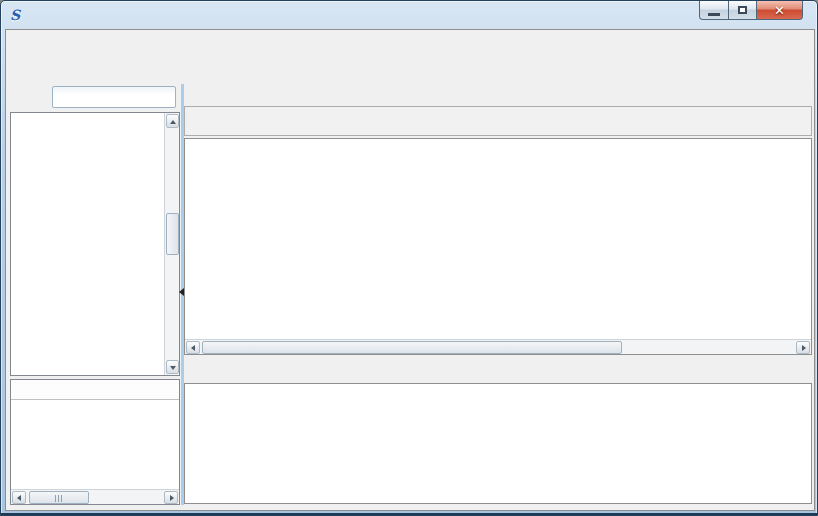 Image resolution: width=818 pixels, height=516 pixels. Describe the element at coordinates (743, 10) in the screenshot. I see `restore-button` at that location.